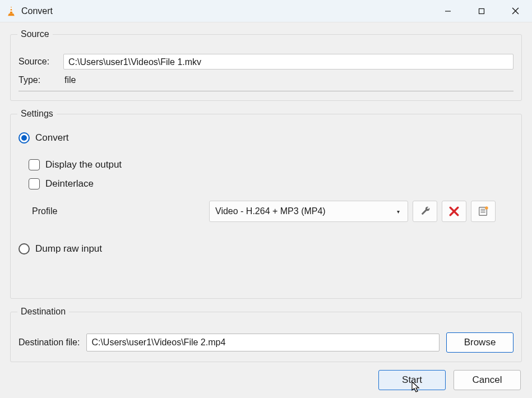 The height and width of the screenshot is (398, 532). What do you see at coordinates (43, 312) in the screenshot?
I see `destination-legend: Destination` at bounding box center [43, 312].